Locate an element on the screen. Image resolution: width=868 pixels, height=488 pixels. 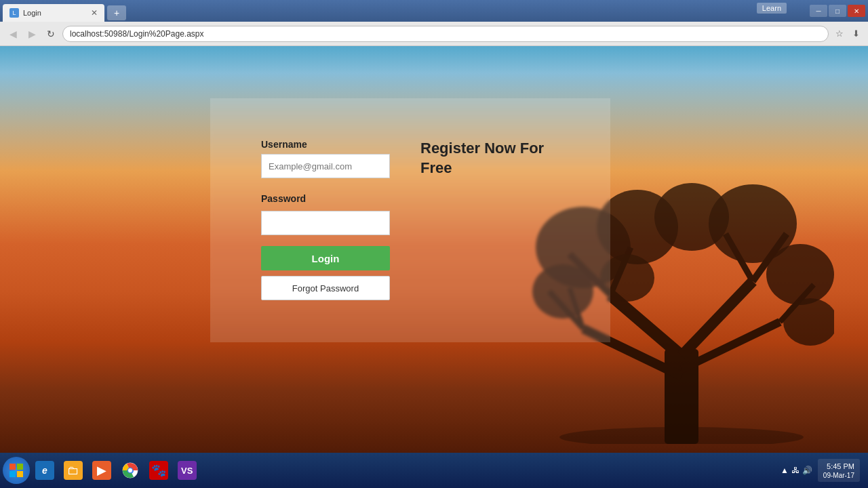
start-button is located at coordinates (16, 470).